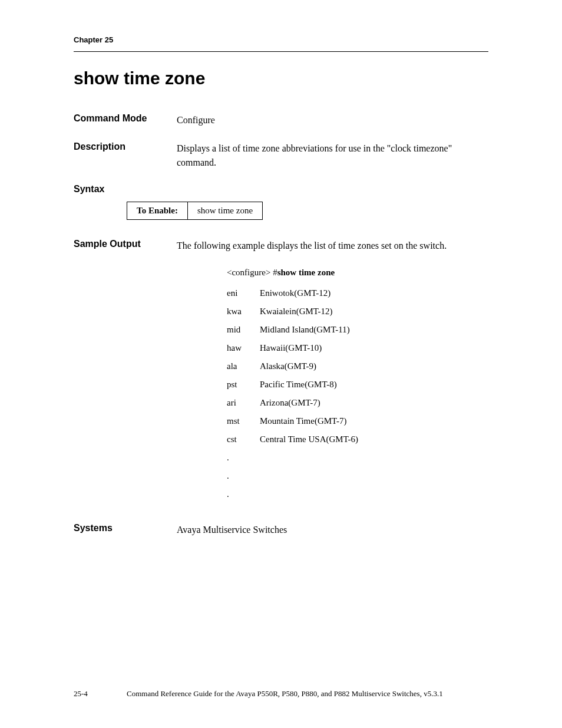  What do you see at coordinates (298, 384) in the screenshot?
I see `tz-desc: Pacific Time(GMT-8)` at bounding box center [298, 384].